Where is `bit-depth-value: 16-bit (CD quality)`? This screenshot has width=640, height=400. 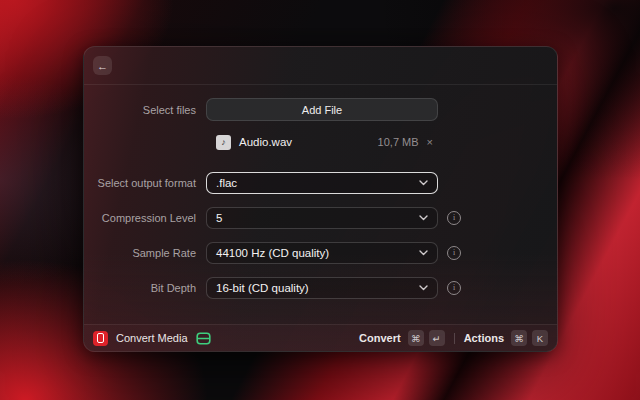
bit-depth-value: 16-bit (CD quality) is located at coordinates (262, 288).